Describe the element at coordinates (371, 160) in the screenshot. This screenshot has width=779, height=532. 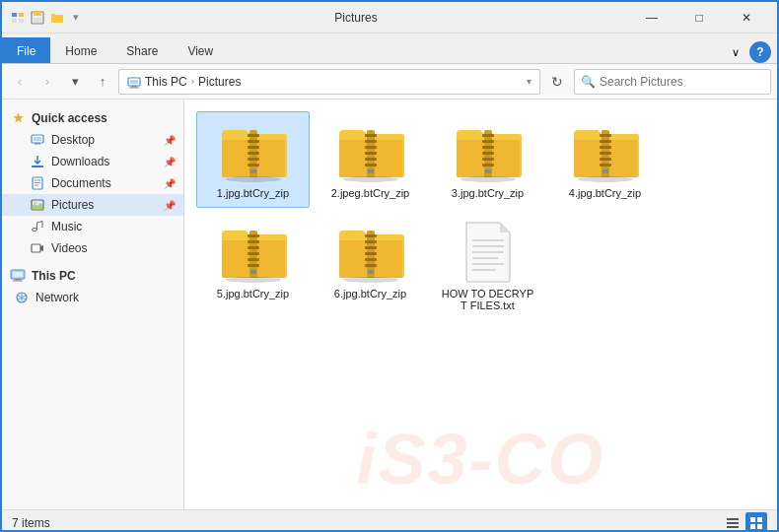
I see `file-item-2: 2.jpeg.btCry_zip` at that location.